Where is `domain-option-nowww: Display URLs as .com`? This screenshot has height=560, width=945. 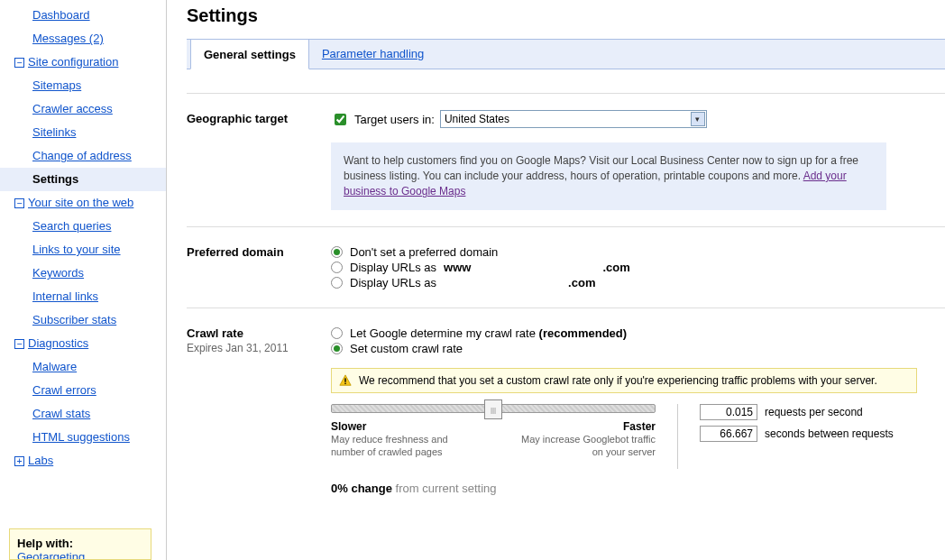
domain-option-nowww: Display URLs as .com is located at coordinates (638, 283).